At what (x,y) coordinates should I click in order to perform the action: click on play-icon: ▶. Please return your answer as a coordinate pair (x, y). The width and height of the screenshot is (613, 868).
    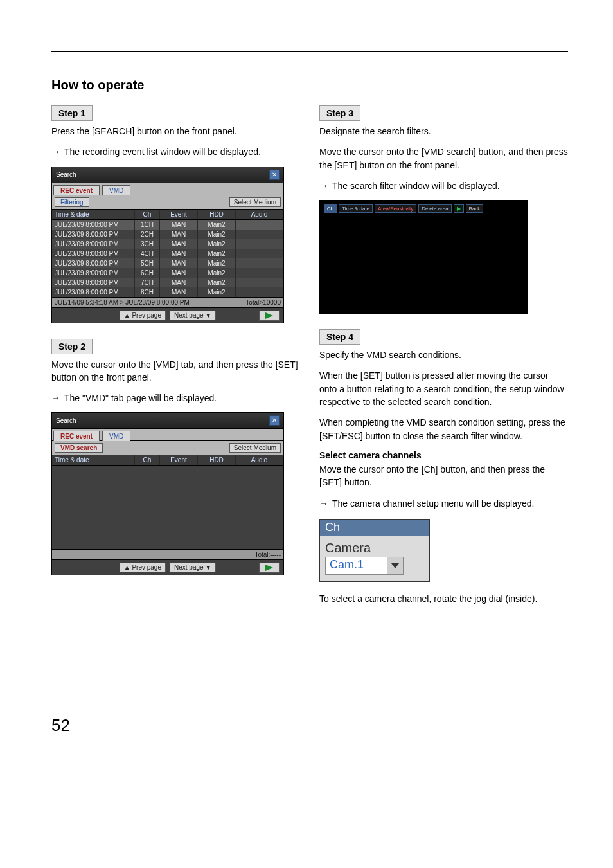
    Looking at the image, I should click on (459, 208).